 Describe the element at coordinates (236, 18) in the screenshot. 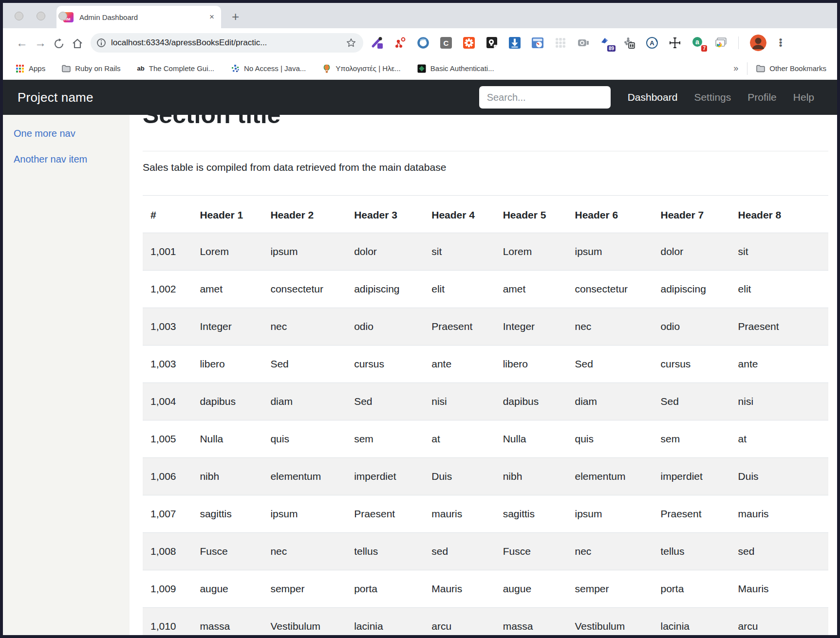

I see `new-tab-button: +` at that location.